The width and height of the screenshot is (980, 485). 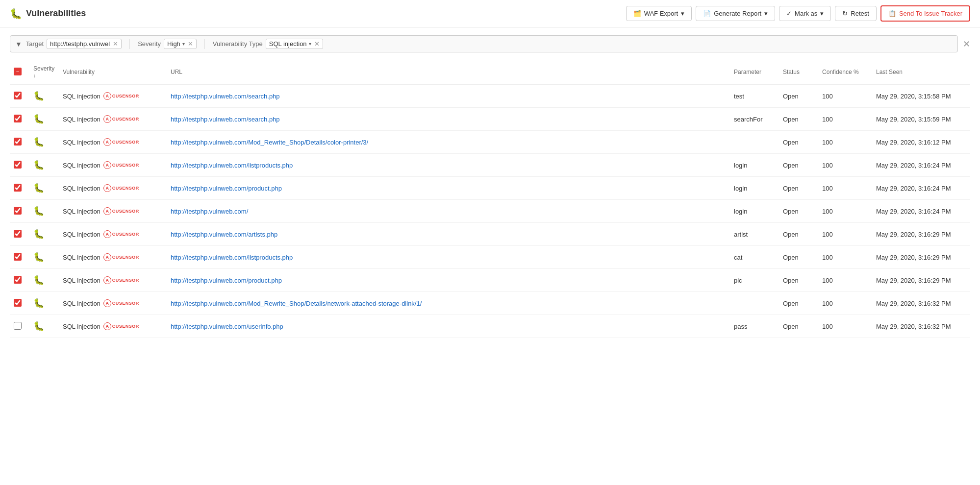 I want to click on severity-bug-icon: 🐛, so click(x=44, y=280).